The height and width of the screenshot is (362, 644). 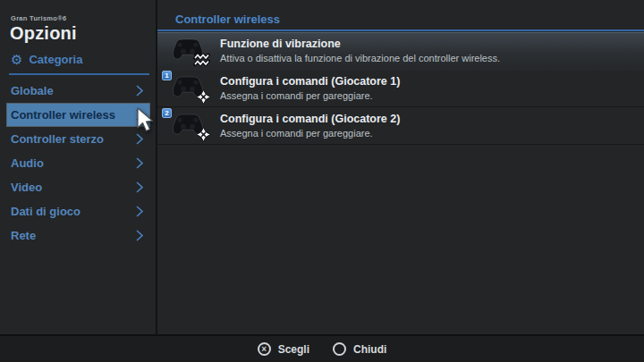 I want to click on list-item-configura-comandi-giocatore-1: 1 Configura i, so click(x=401, y=88).